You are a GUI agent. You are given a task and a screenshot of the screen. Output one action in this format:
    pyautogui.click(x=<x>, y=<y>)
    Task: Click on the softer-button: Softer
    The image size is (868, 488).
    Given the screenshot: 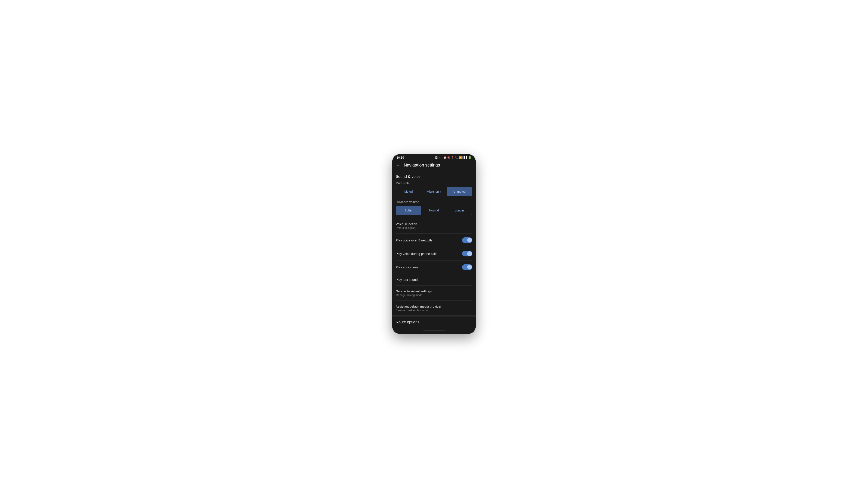 What is the action you would take?
    pyautogui.click(x=409, y=210)
    